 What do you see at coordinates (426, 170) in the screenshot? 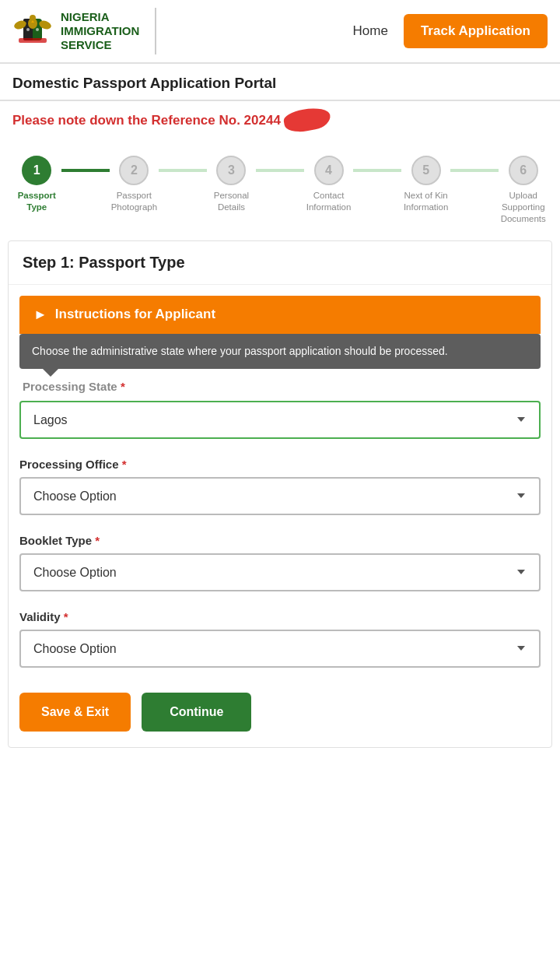
I see `step-circle-5: 5` at bounding box center [426, 170].